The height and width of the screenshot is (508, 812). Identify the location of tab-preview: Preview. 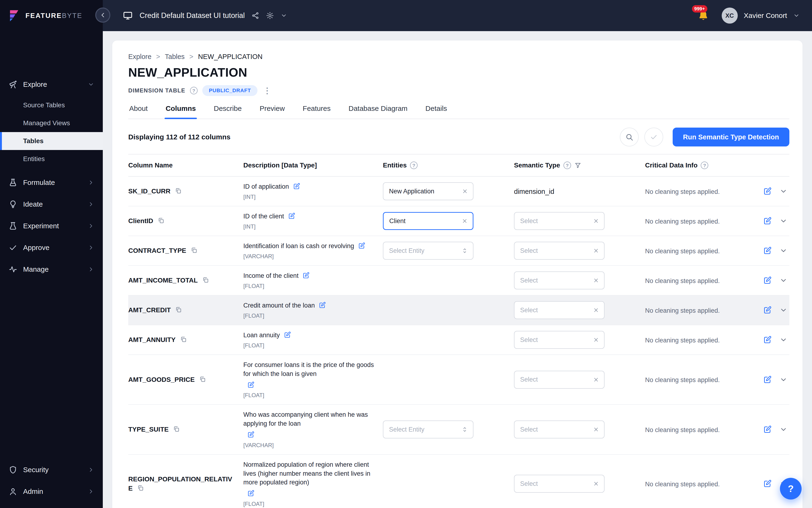
(272, 112).